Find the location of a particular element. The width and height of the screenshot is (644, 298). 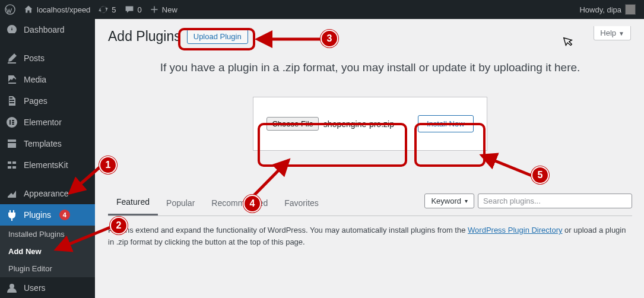

comments-count: 0 is located at coordinates (140, 9).